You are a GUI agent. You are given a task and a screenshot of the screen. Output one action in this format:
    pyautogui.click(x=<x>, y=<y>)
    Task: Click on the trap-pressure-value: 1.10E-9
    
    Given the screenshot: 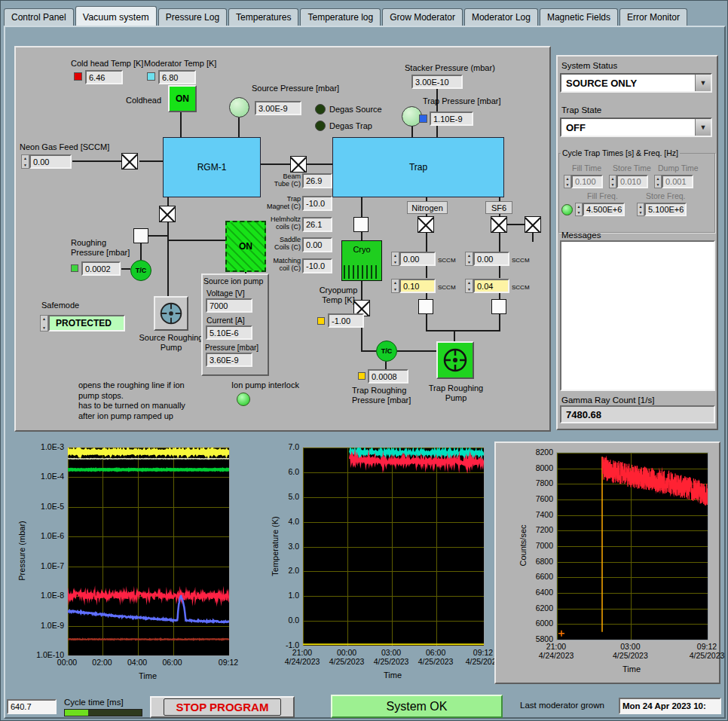 What is the action you would take?
    pyautogui.click(x=451, y=119)
    